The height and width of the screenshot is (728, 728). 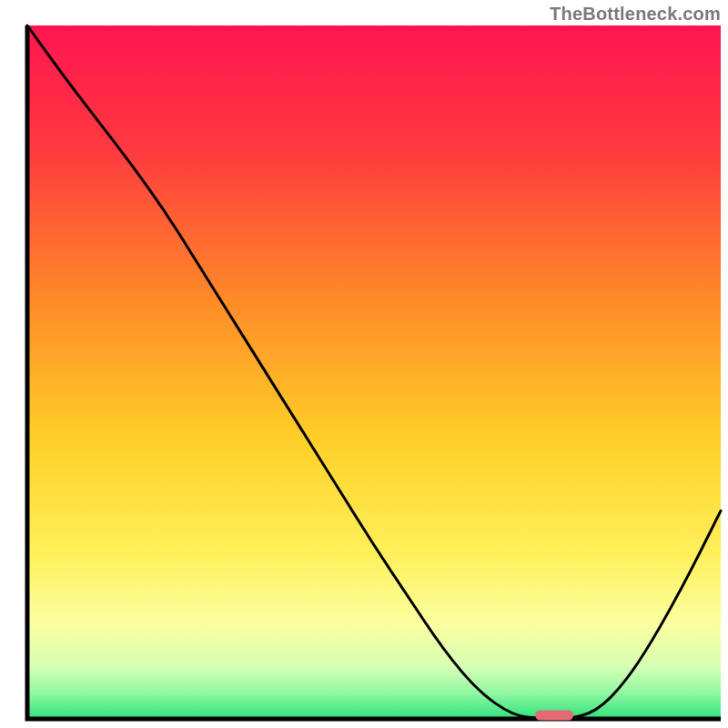 What do you see at coordinates (635, 15) in the screenshot?
I see `watermark-text: TheBottleneck.com` at bounding box center [635, 15].